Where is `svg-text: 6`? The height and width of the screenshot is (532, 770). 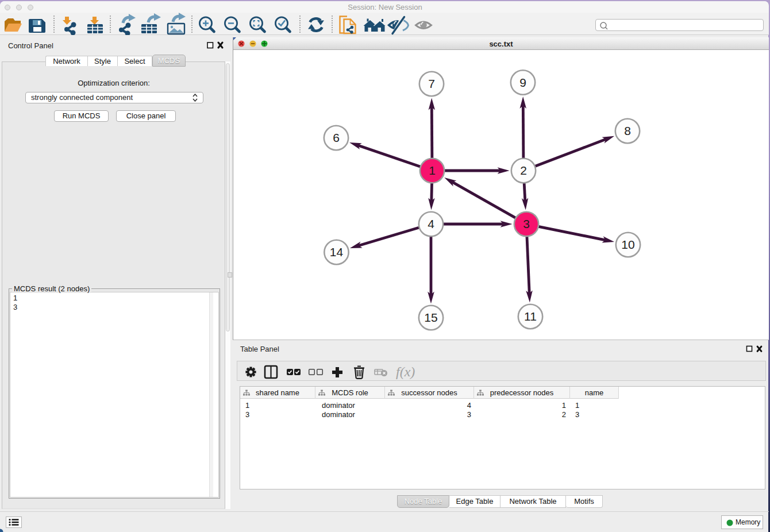
svg-text: 6 is located at coordinates (336, 138).